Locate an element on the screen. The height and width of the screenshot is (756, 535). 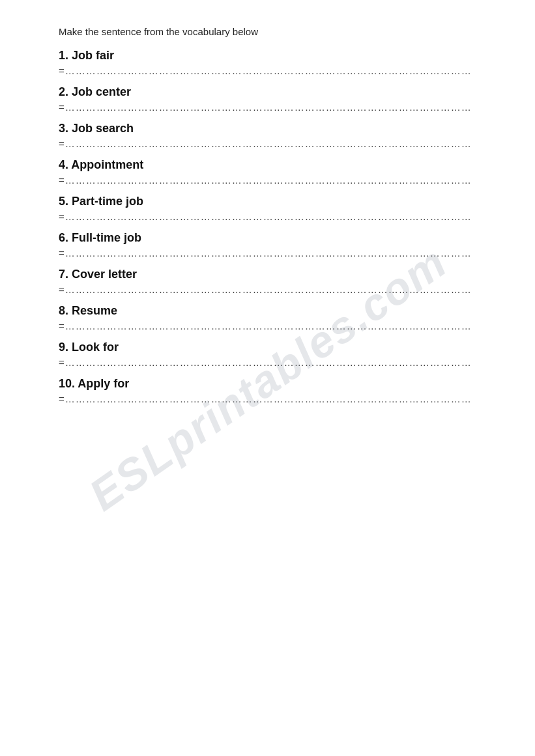
vocab-term: 9. Look for is located at coordinates (271, 348).